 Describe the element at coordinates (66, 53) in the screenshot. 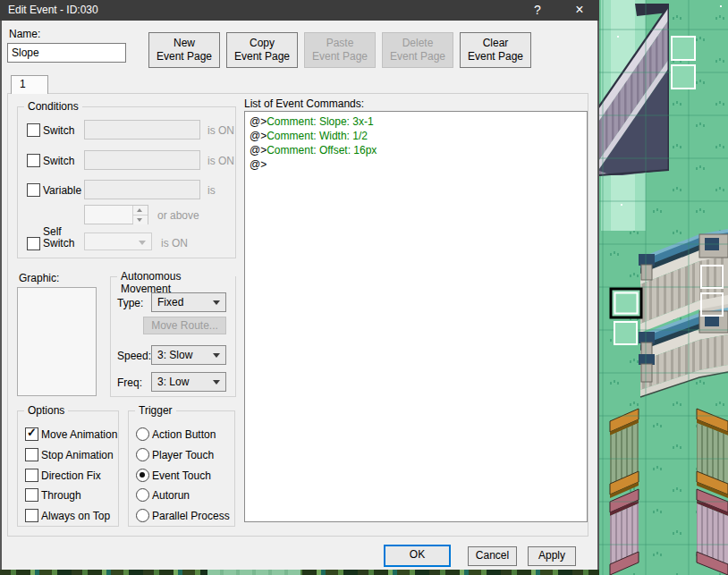

I see `name-input` at that location.